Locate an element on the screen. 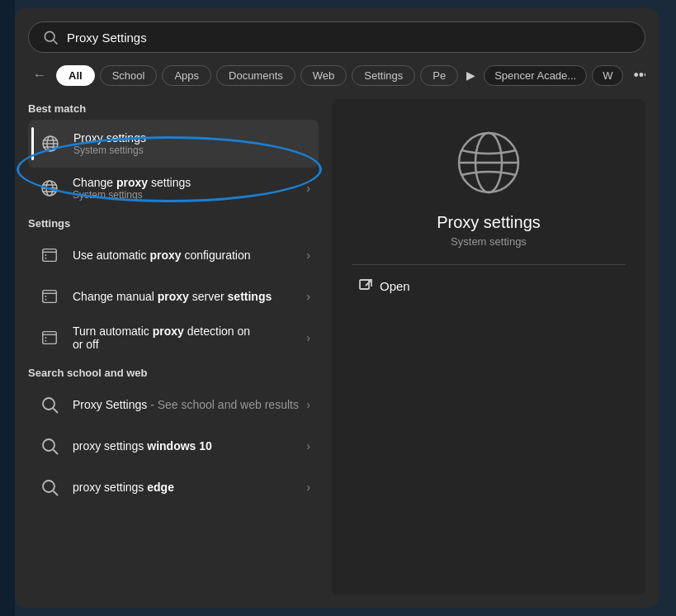 The image size is (676, 616). more-options-button: ••• is located at coordinates (637, 76).